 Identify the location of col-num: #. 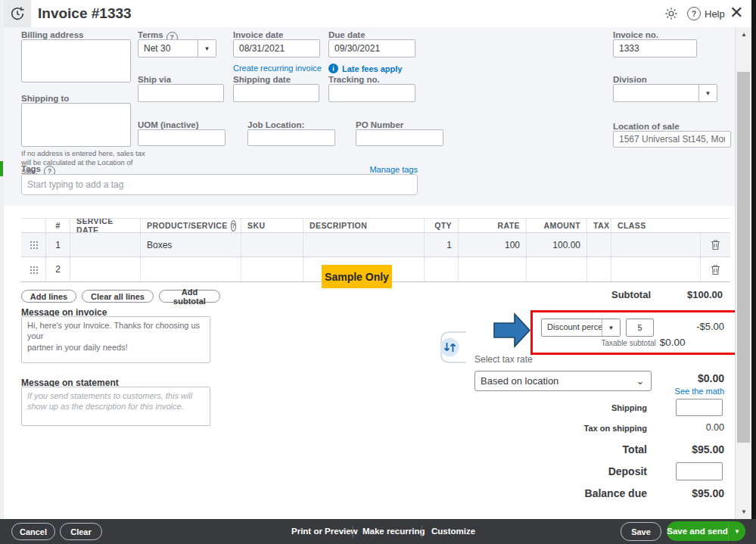
(58, 225).